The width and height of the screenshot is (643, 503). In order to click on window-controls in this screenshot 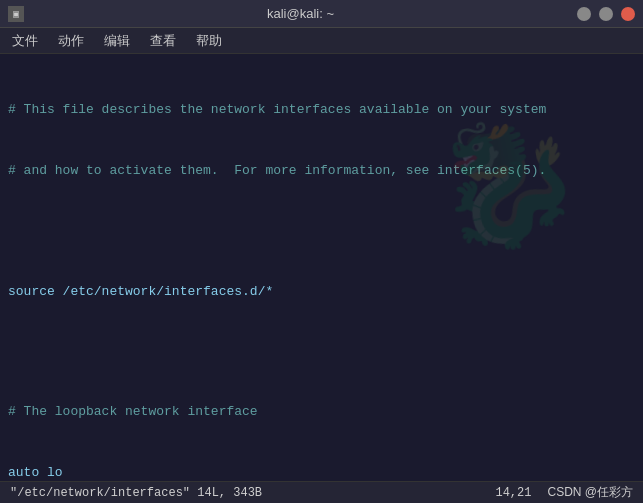, I will do `click(606, 14)`.